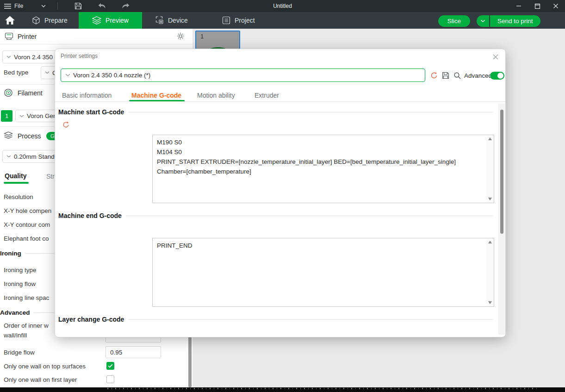  What do you see at coordinates (126, 6) in the screenshot?
I see `redo-icon` at bounding box center [126, 6].